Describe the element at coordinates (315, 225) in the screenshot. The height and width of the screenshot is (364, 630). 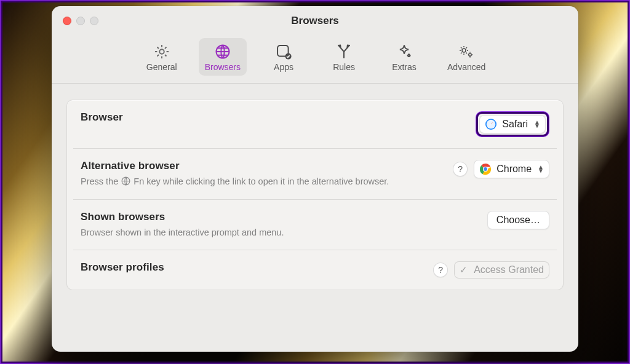
I see `row-shown-browsers: Shown browsers Browser shown in the inte…` at that location.